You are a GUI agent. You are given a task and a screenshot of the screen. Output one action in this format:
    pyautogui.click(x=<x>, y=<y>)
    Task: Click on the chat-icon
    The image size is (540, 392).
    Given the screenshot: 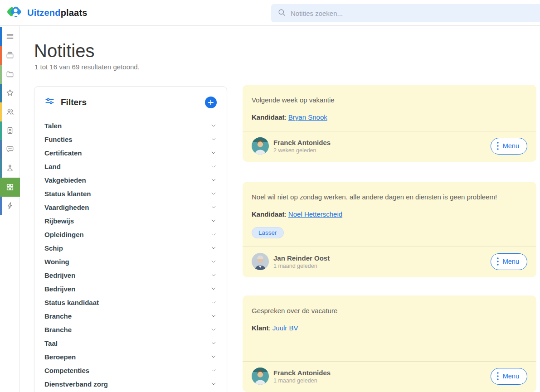 What is the action you would take?
    pyautogui.click(x=10, y=150)
    